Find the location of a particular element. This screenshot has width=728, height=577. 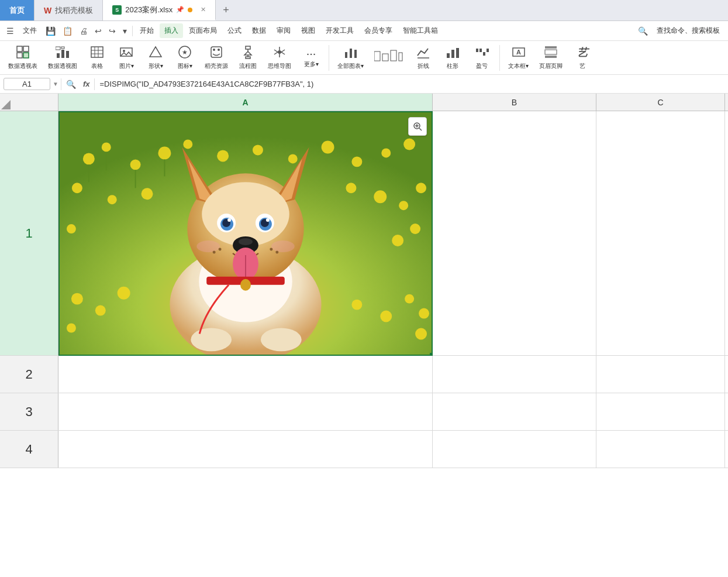

menu-insert: 插入 is located at coordinates (171, 30).